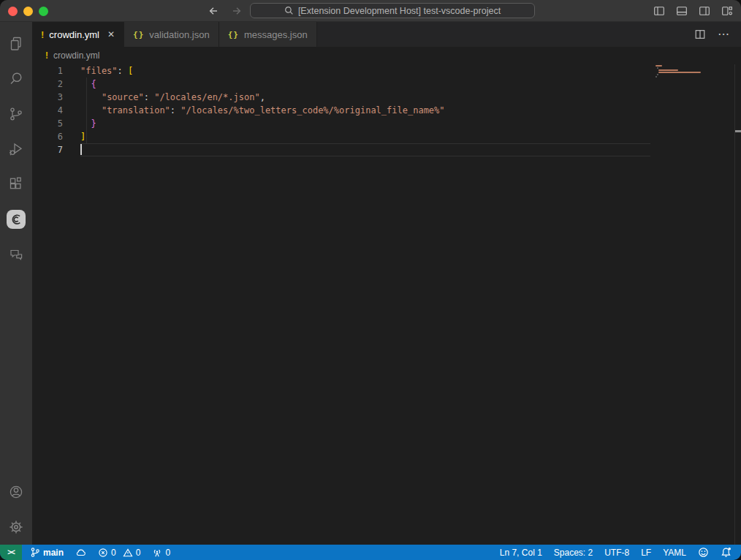 This screenshot has height=560, width=741. I want to click on tab-messages-json: {} messages.json, so click(268, 34).